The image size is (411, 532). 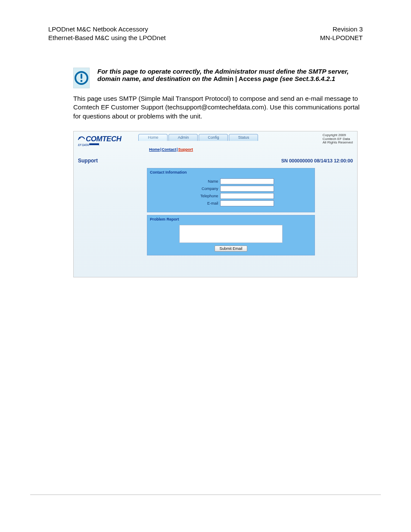 What do you see at coordinates (100, 145) in the screenshot?
I see `logo-sub: EF DATA ▀▀▀▀▀.` at bounding box center [100, 145].